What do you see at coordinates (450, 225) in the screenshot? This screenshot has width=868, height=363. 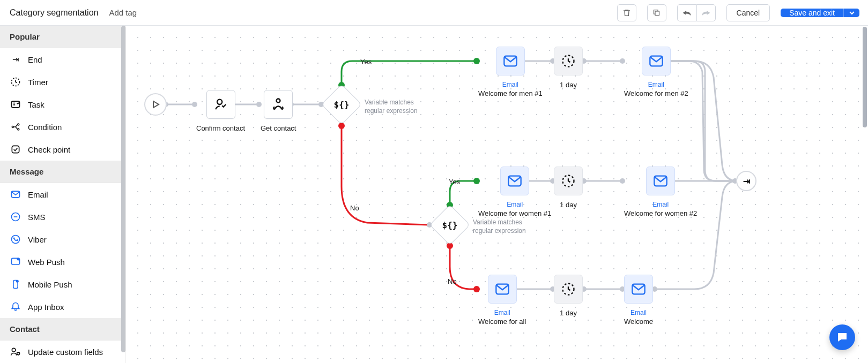 I see `node-condition-2: ${}` at bounding box center [450, 225].